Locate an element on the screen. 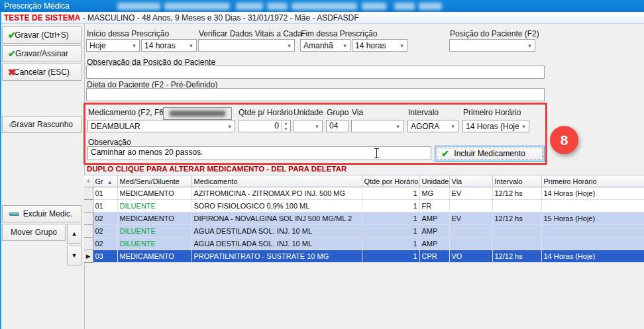 The image size is (644, 329). cross-icon: ✖ is located at coordinates (12, 72).